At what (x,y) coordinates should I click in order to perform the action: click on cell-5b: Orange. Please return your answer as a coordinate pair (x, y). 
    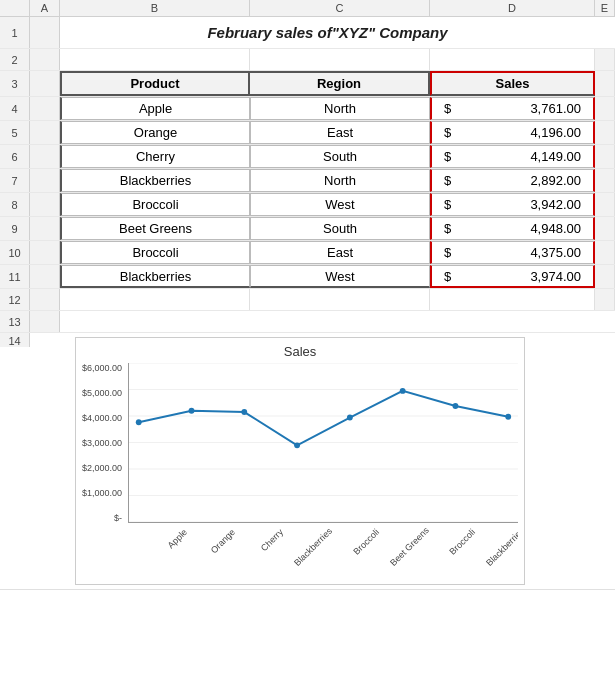
    Looking at the image, I should click on (155, 132).